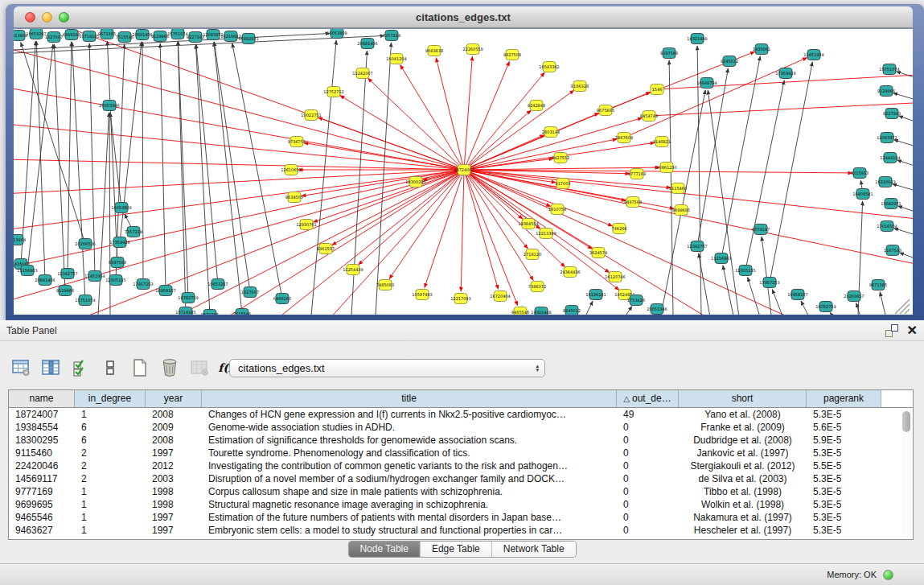  Describe the element at coordinates (889, 69) in the screenshot. I see `network-node: 15751074` at that location.